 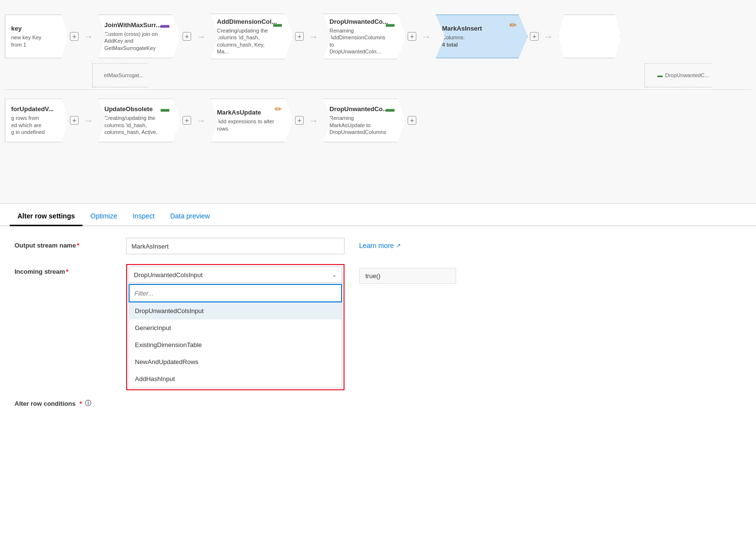 I want to click on node-label: etMaxSurrogat..., so click(x=123, y=75).